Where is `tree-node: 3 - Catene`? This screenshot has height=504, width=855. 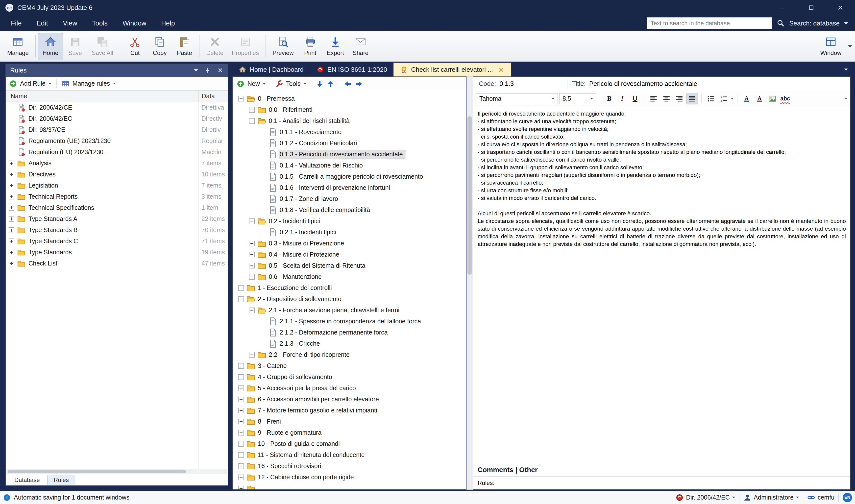 tree-node: 3 - Catene is located at coordinates (350, 366).